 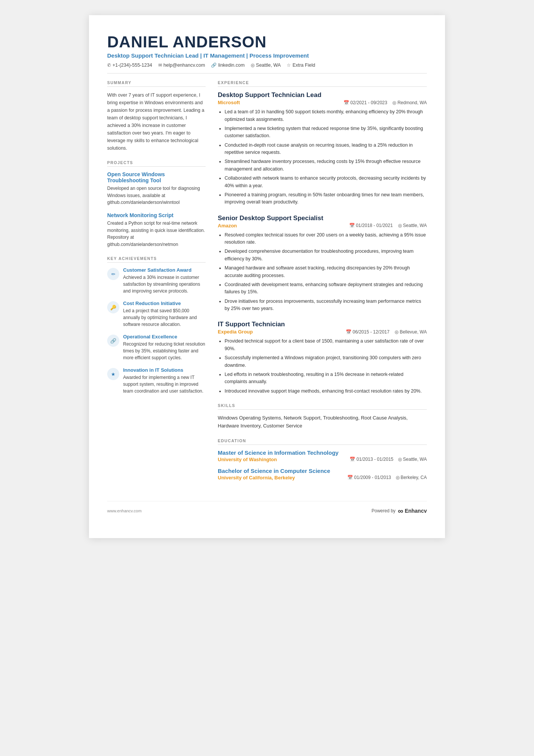 What do you see at coordinates (322, 149) in the screenshot?
I see `job-item: Desktop Support Technician Lead Microsof…` at bounding box center [322, 149].